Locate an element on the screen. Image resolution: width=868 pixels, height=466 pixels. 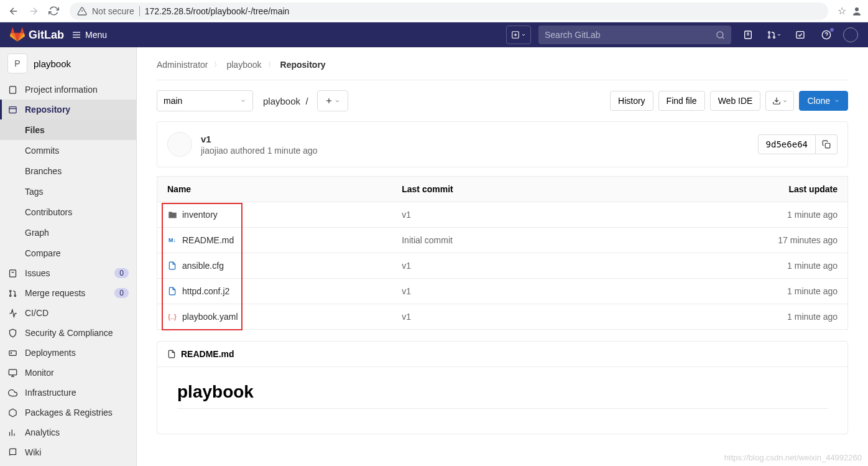
issues-icon is located at coordinates (748, 35).